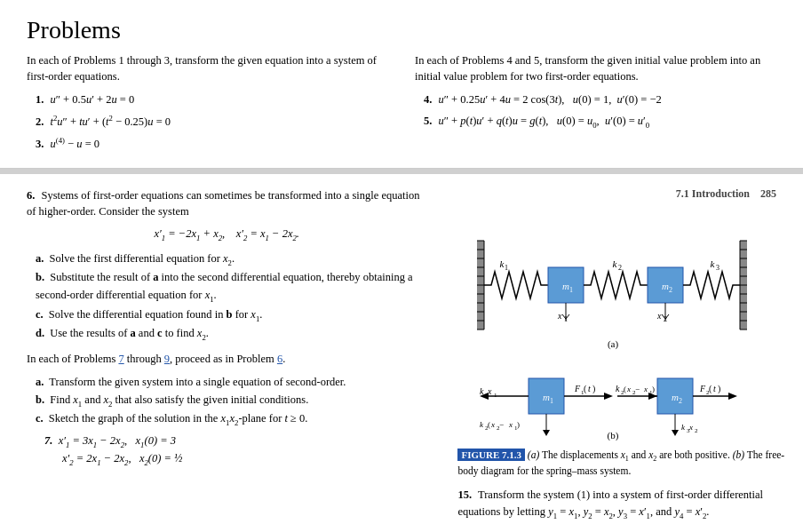 The width and height of the screenshot is (803, 532). What do you see at coordinates (595, 69) in the screenshot?
I see `intro-right: In each of Problems 4 and 5, transform t…` at bounding box center [595, 69].